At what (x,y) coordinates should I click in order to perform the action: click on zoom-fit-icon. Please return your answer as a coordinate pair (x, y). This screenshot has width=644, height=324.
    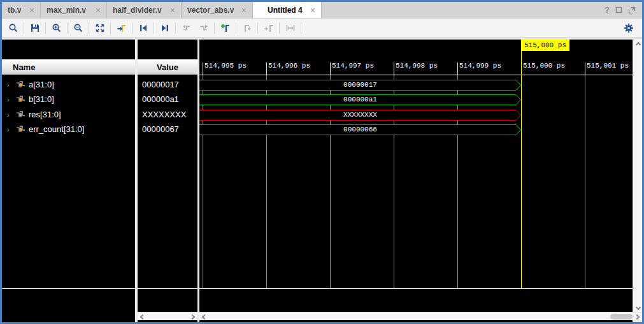
    Looking at the image, I should click on (99, 28).